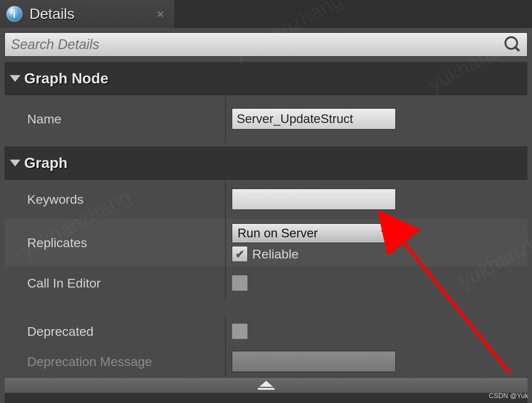 The height and width of the screenshot is (403, 532). What do you see at coordinates (52, 14) in the screenshot?
I see `tab-title: Details` at bounding box center [52, 14].